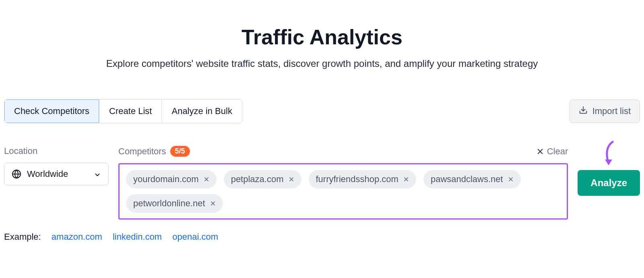  What do you see at coordinates (130, 111) in the screenshot?
I see `tab-create-list: Create List` at bounding box center [130, 111].